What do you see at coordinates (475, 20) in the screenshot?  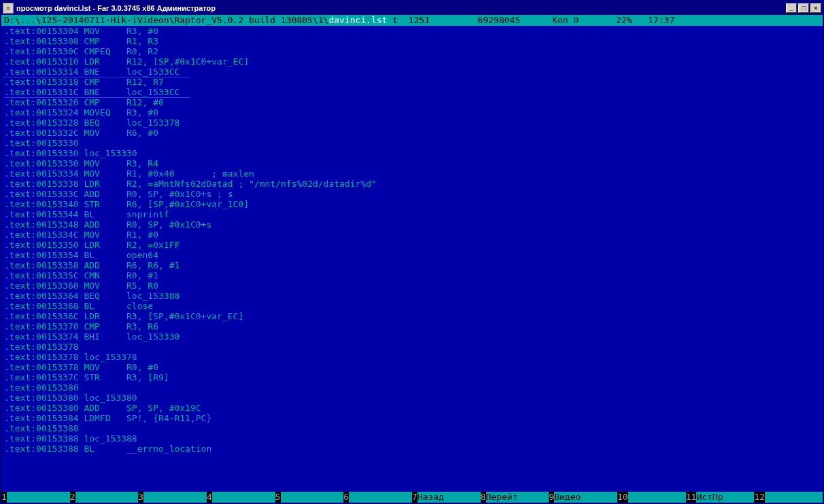 I see `status-size: 69298045` at bounding box center [475, 20].